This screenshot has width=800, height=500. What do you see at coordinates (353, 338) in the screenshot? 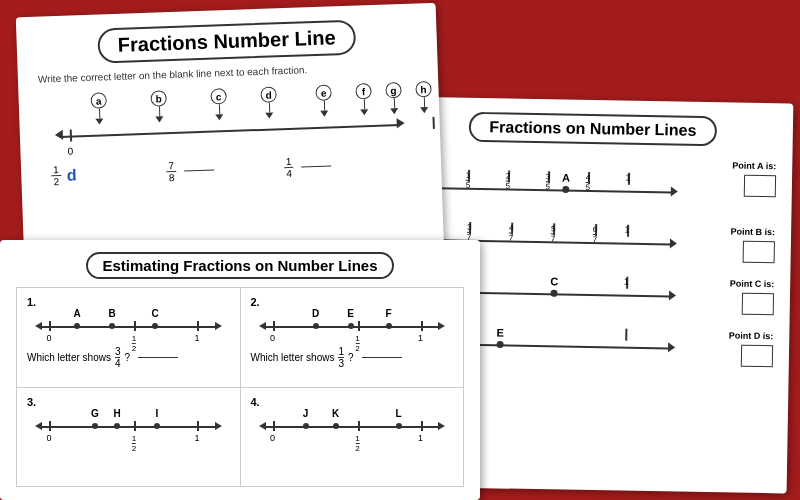
I see `grid-cell-2: 2. 0 12 1 D E F Which letter shows` at bounding box center [353, 338].